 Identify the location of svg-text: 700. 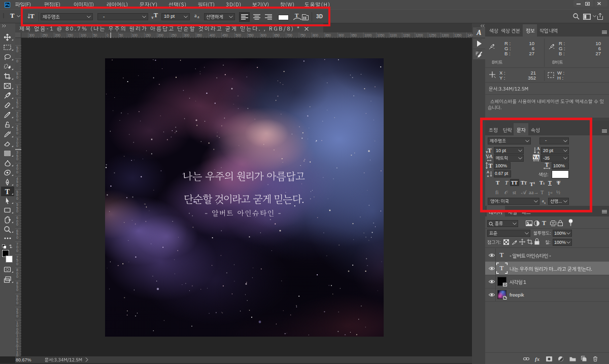
(289, 35).